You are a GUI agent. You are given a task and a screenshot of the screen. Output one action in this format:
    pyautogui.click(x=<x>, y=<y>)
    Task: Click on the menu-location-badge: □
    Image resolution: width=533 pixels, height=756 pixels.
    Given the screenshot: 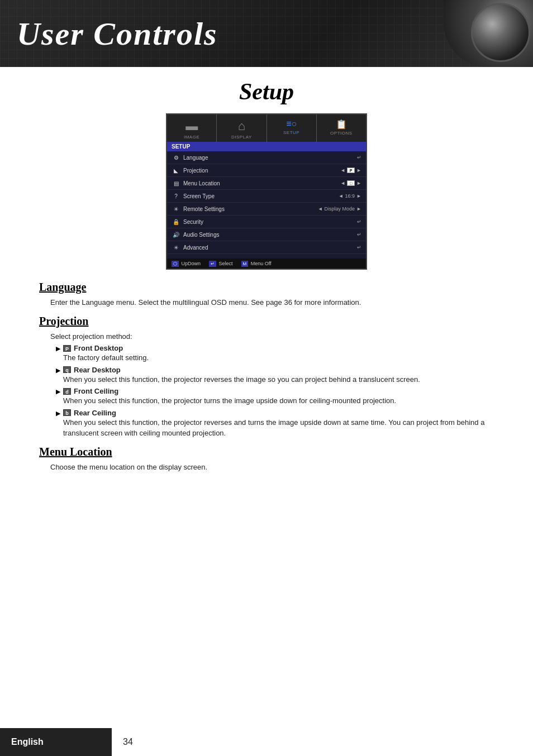 What is the action you would take?
    pyautogui.click(x=351, y=183)
    